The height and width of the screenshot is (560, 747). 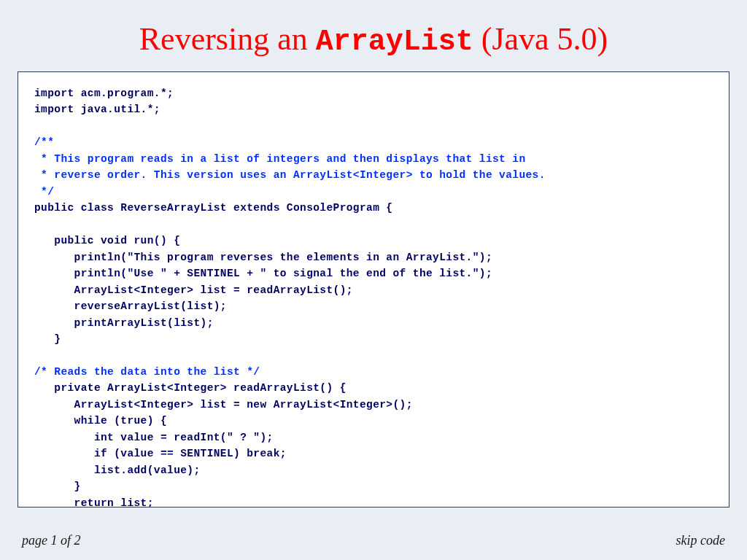 What do you see at coordinates (228, 39) in the screenshot?
I see `title-part1: Reversing an` at bounding box center [228, 39].